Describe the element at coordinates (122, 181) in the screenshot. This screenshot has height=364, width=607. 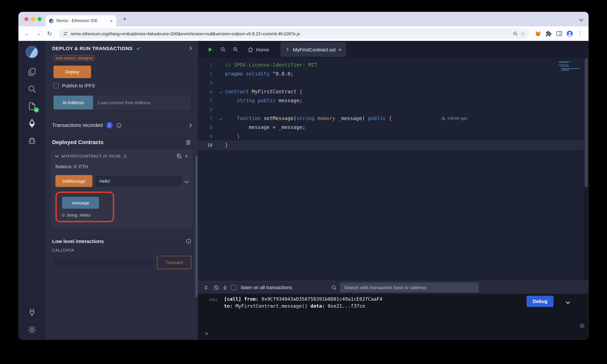
I see `set-message-row: setMessage` at that location.